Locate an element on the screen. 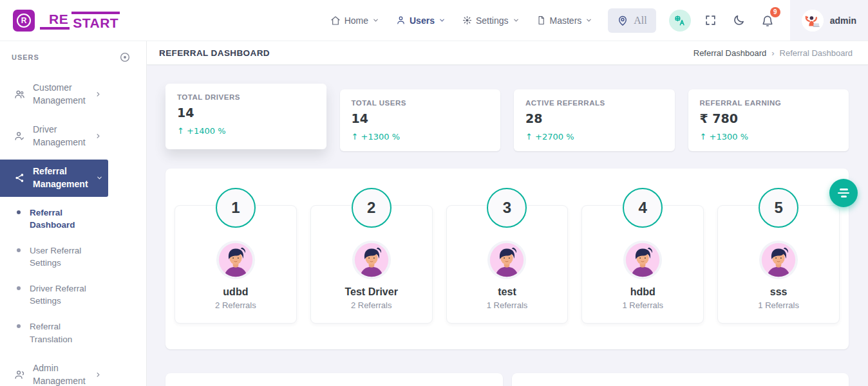 The height and width of the screenshot is (386, 868). filter-fab-button is located at coordinates (844, 193).